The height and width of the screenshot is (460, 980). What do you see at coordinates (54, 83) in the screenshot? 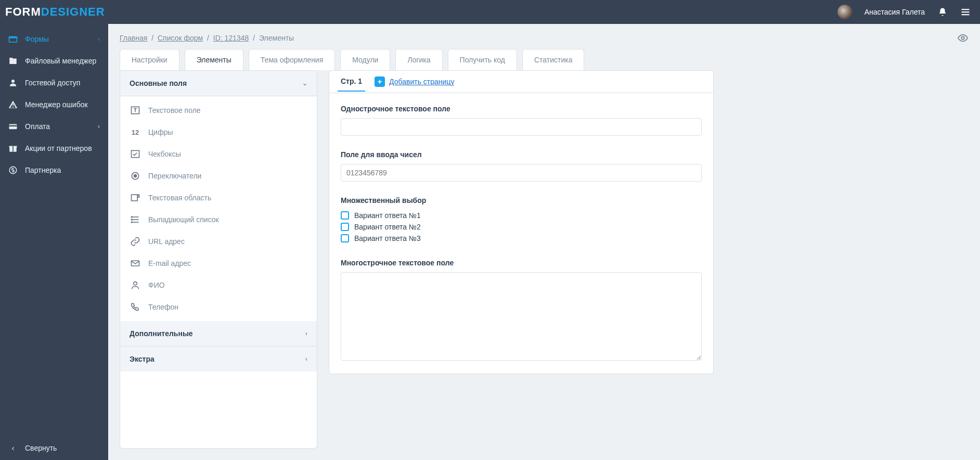
I see `sidebar-item-guest-access: Гостевой доступ` at bounding box center [54, 83].